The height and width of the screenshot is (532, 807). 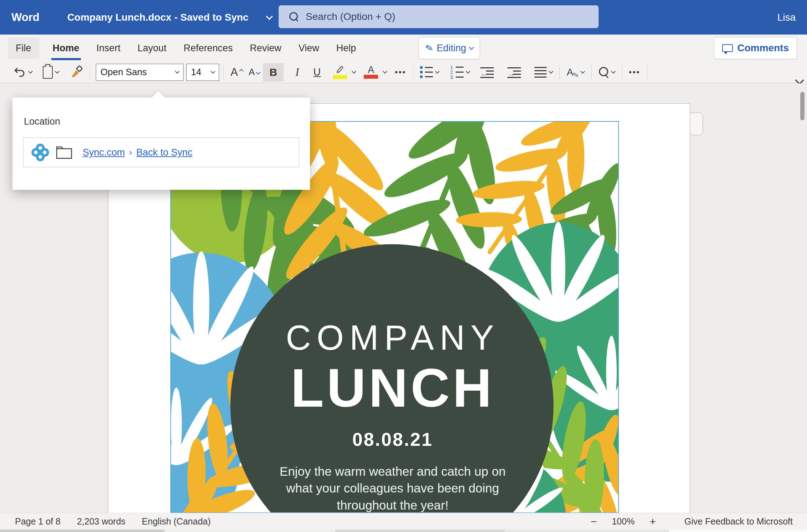 What do you see at coordinates (101, 521) in the screenshot?
I see `word-count: 2,203 words` at bounding box center [101, 521].